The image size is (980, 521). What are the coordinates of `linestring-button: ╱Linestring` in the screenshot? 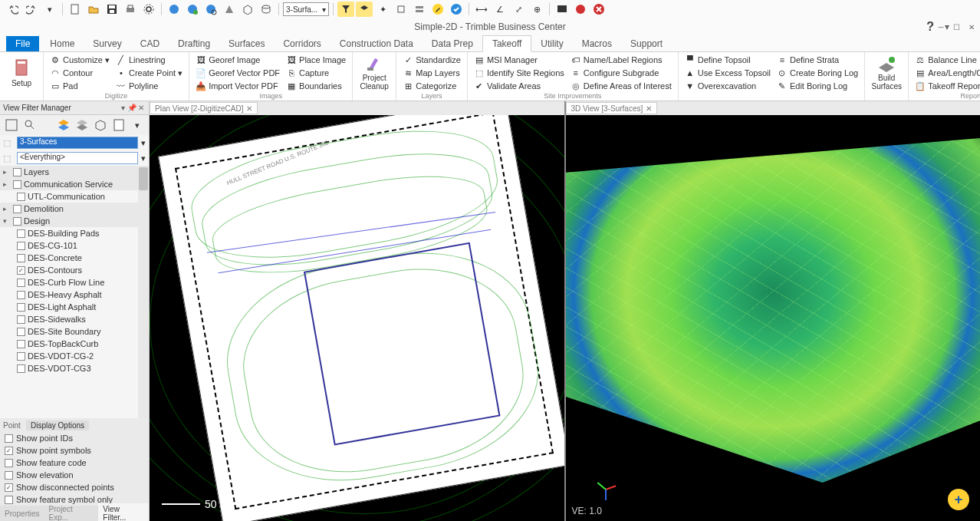 It's located at (149, 60).